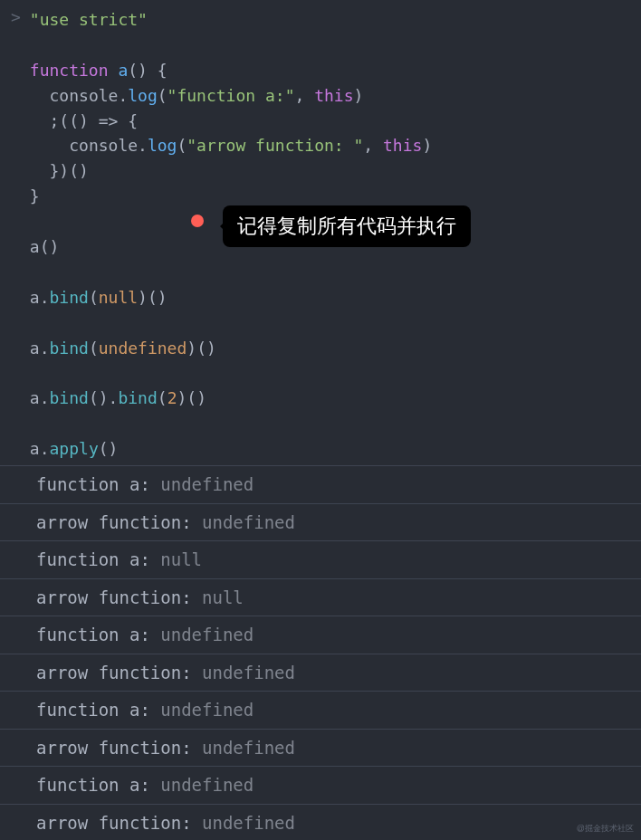 The width and height of the screenshot is (641, 840). Describe the element at coordinates (74, 449) in the screenshot. I see `apply-method: apply` at that location.